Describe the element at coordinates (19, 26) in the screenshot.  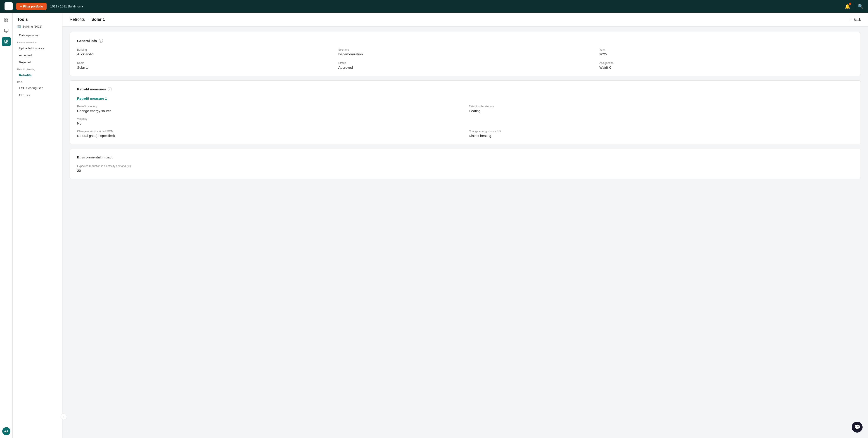
I see `building-icon: 🏢` at that location.